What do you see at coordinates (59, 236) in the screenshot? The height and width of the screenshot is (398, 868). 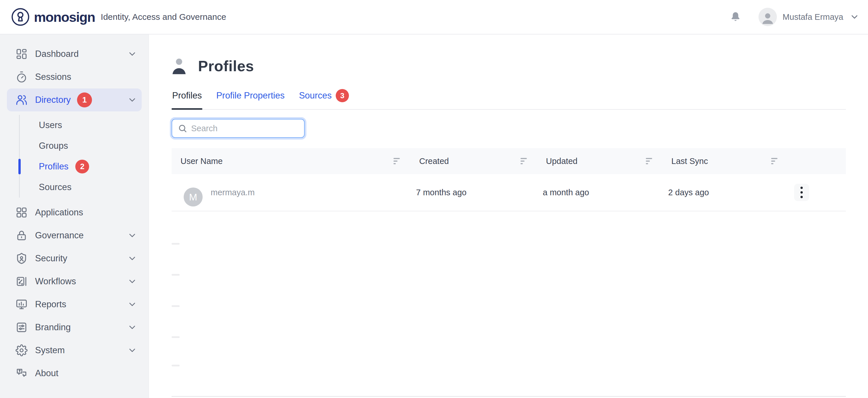 I see `sidebar-item-label: Governance` at bounding box center [59, 236].